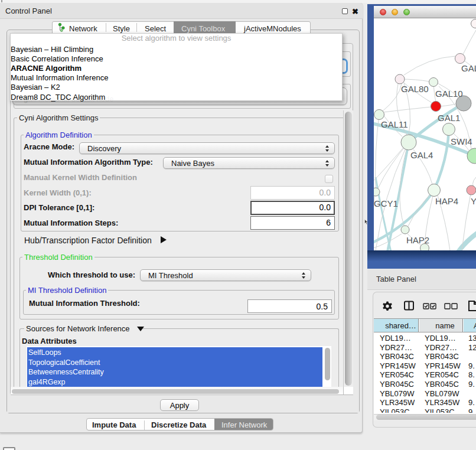 The height and width of the screenshot is (450, 476). What do you see at coordinates (462, 142) in the screenshot?
I see `svg-text: SWI4` at bounding box center [462, 142].